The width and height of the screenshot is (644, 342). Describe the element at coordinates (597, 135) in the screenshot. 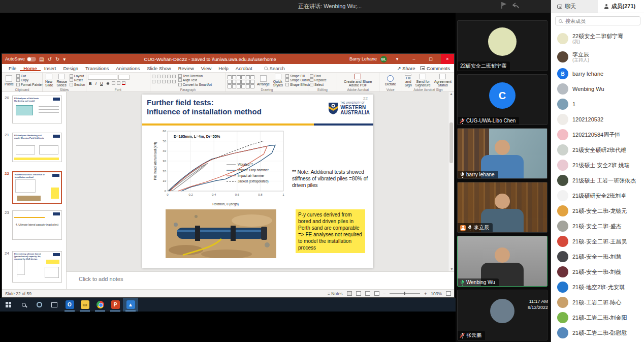

I see `member-row: 1202120584周子恒` at that location.